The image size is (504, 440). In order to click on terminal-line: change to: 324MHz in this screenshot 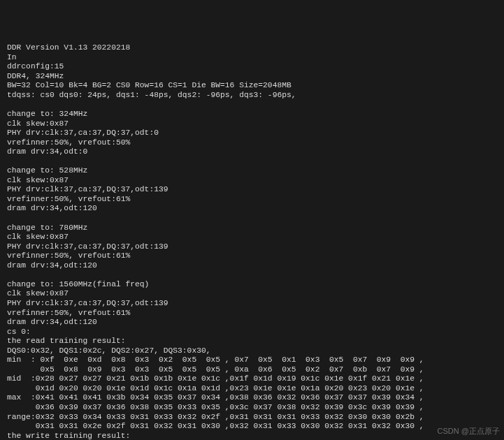, I will do `click(252, 115)`.